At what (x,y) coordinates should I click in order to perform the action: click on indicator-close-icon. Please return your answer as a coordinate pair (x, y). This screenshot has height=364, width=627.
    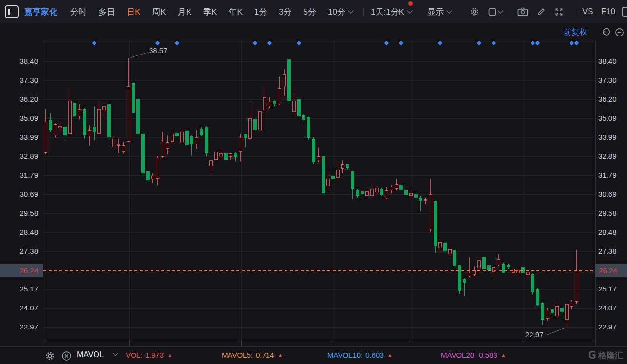
    Looking at the image, I should click on (66, 356).